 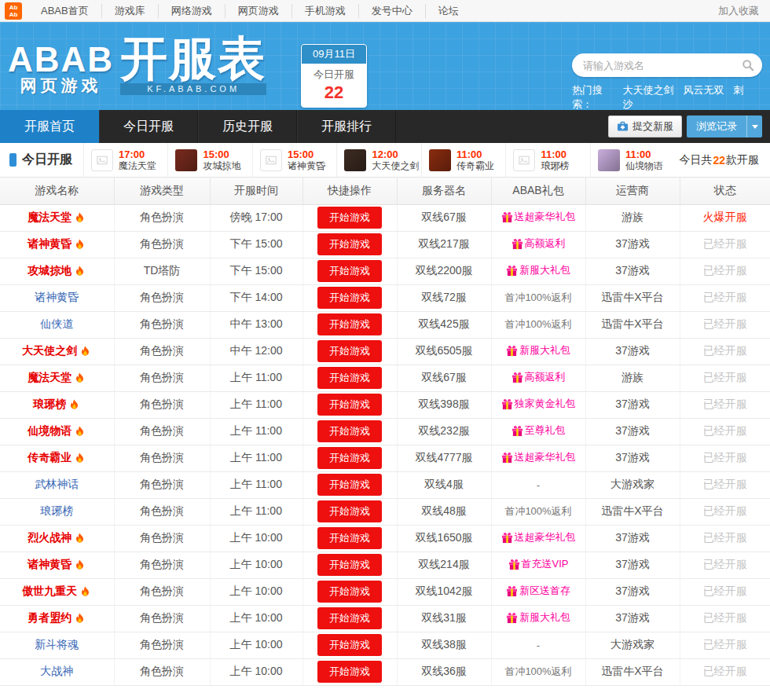 I want to click on gift-text: 新区送首存, so click(x=545, y=591).